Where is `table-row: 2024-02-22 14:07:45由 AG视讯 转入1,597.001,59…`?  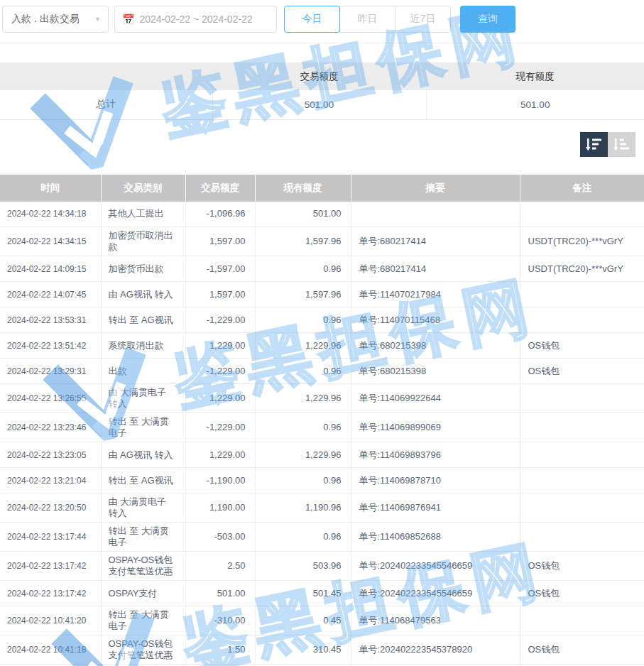 table-row: 2024-02-22 14:07:45由 AG视讯 转入1,597.001,59… is located at coordinates (322, 295).